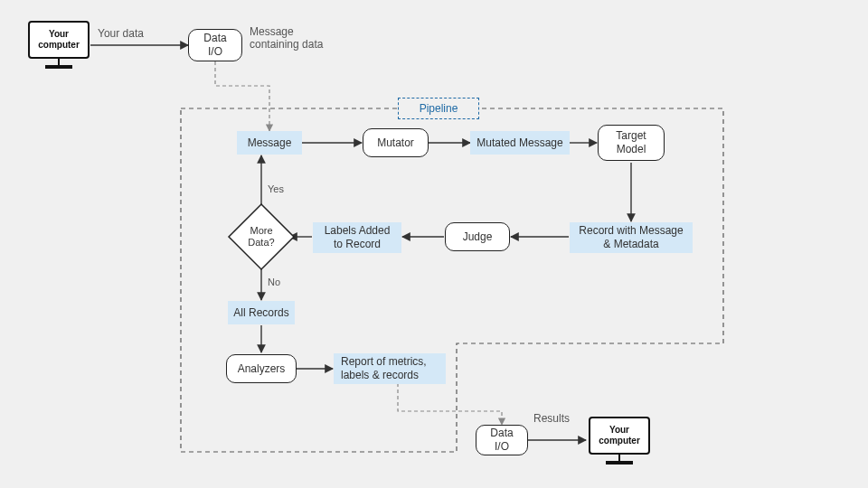 The height and width of the screenshot is (488, 868). Describe the element at coordinates (619, 441) in the screenshot. I see `your-computer-2: Yourcomputer` at that location.